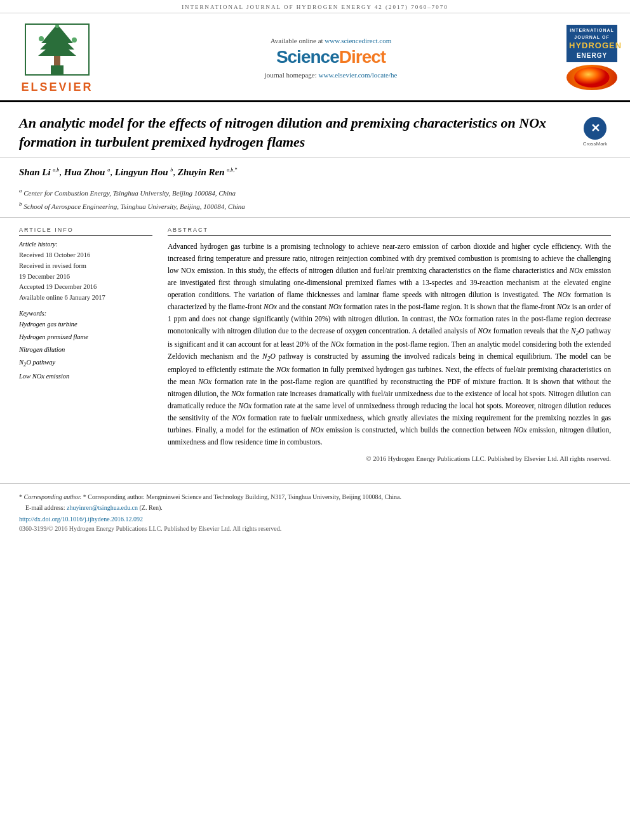 The height and width of the screenshot is (840, 630). I want to click on sd-url-link: www.sciencedirect.com, so click(358, 41).